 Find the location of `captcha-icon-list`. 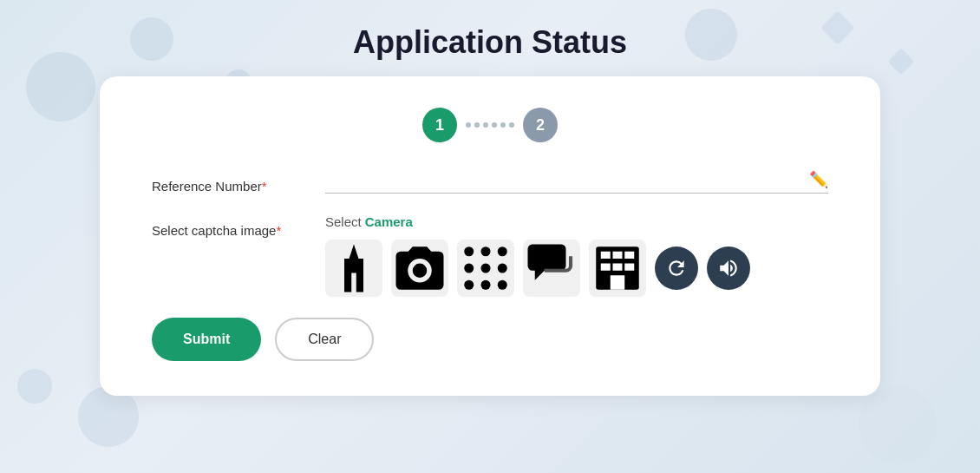

captcha-icon-list is located at coordinates (577, 268).